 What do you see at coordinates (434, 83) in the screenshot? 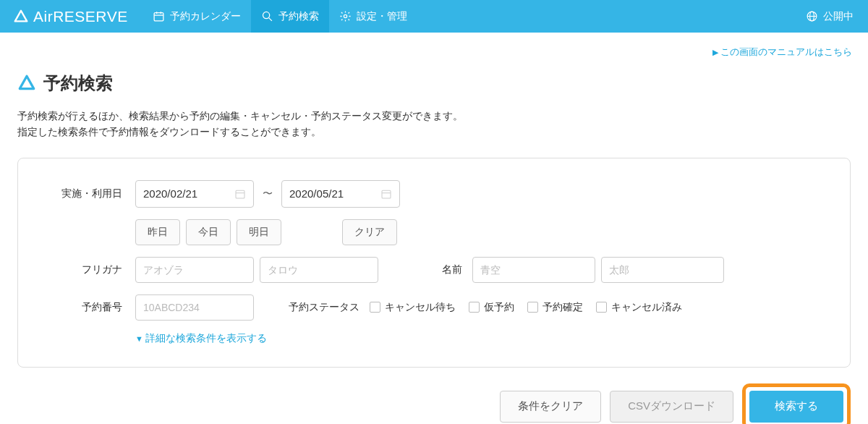
I see `page-title-row: 予約検索` at bounding box center [434, 83].